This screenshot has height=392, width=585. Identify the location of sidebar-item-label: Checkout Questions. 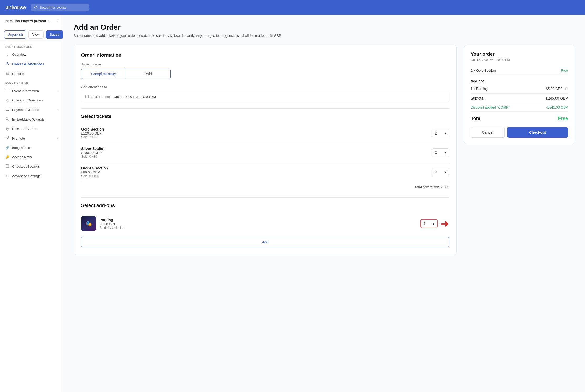
(27, 100).